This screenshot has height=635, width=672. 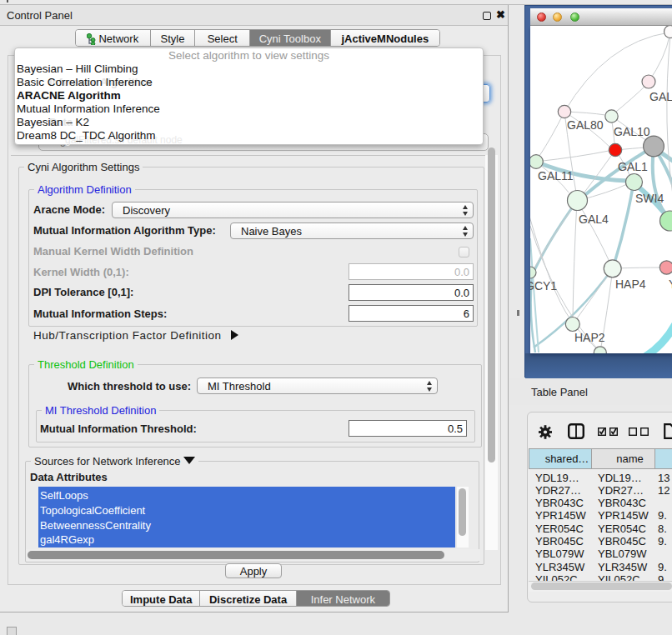 I want to click on svg-text: GAL4, so click(x=594, y=219).